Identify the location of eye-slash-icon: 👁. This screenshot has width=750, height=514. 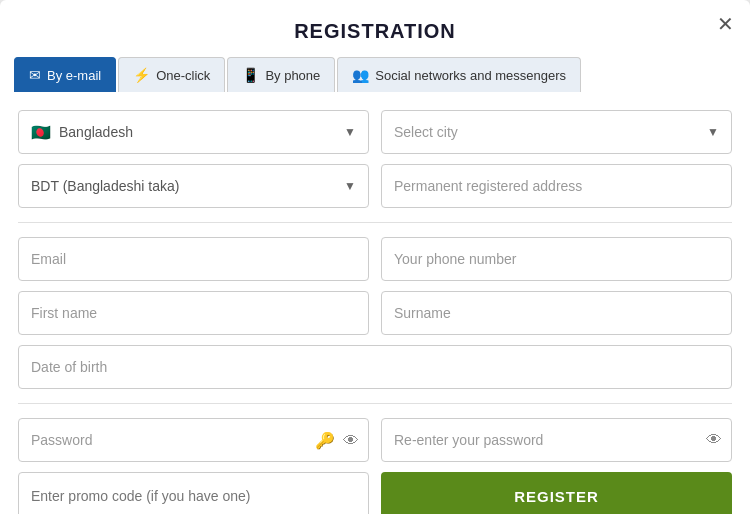
(714, 440).